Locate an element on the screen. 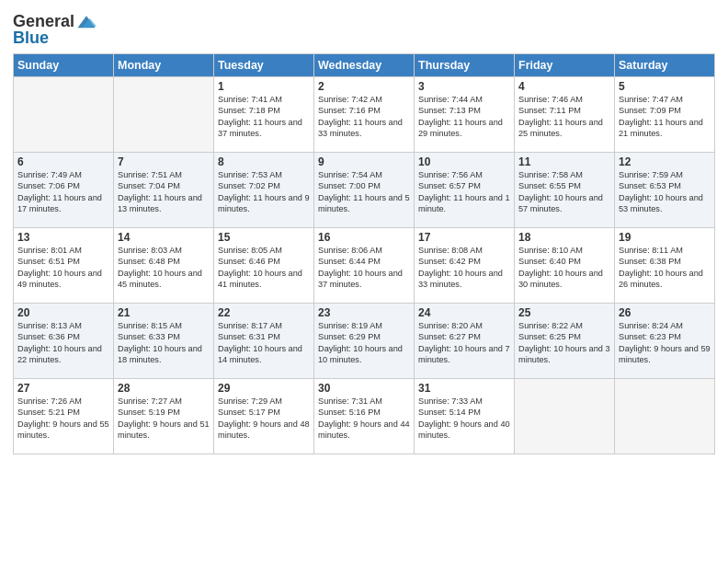 Image resolution: width=728 pixels, height=563 pixels. calendar-cell: 11Sunrise: 7:58 AM Sunset: 6:55 PM Dayli… is located at coordinates (564, 190).